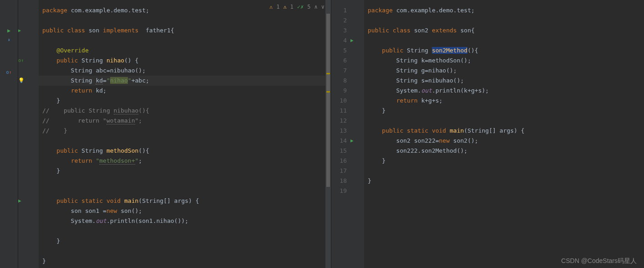 The width and height of the screenshot is (644, 268). What do you see at coordinates (23, 31) in the screenshot?
I see `run-implements-icon: ▶` at bounding box center [23, 31].